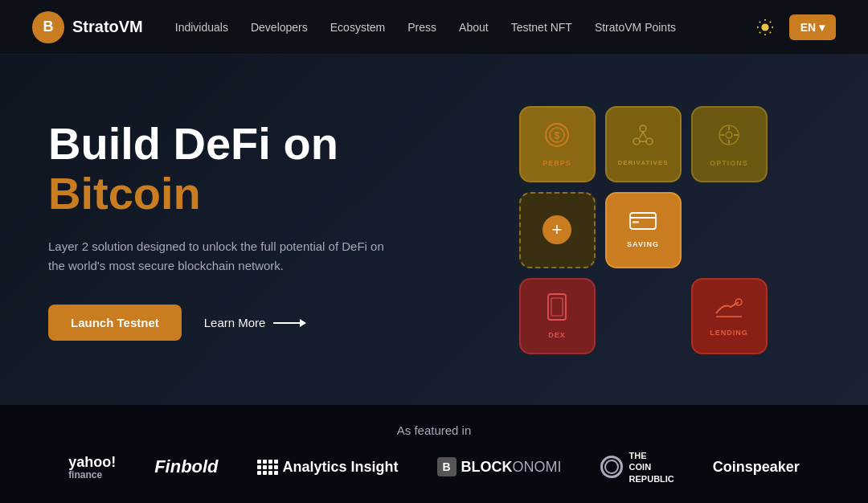 The width and height of the screenshot is (868, 503). Describe the element at coordinates (235, 323) in the screenshot. I see `learn-more-text: Learn More` at that location.